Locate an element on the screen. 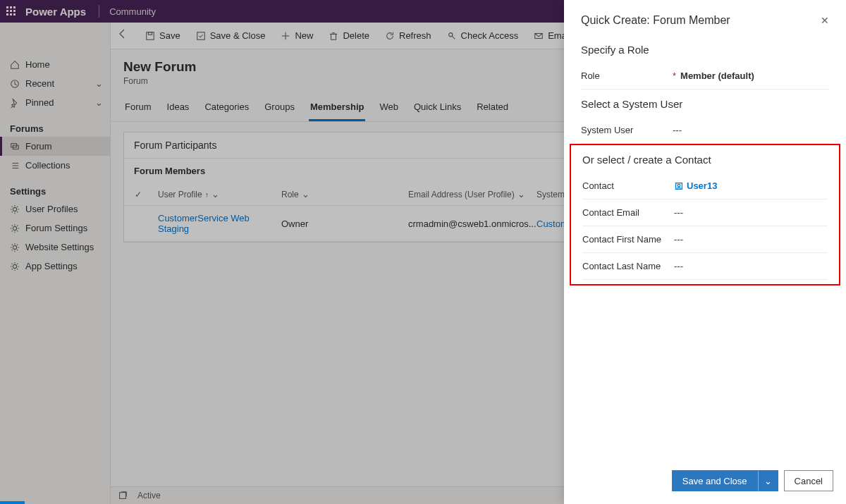 This screenshot has width=846, height=504. tab-related: Related is located at coordinates (492, 109).